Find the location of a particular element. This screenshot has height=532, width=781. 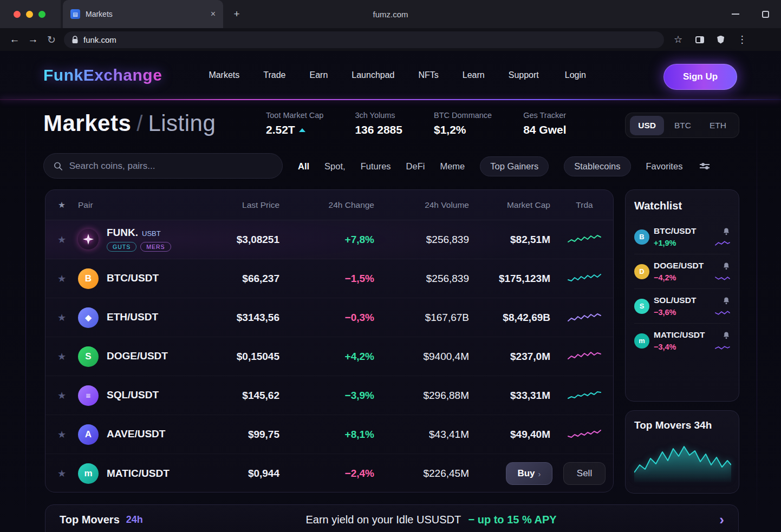

search-input is located at coordinates (171, 166).